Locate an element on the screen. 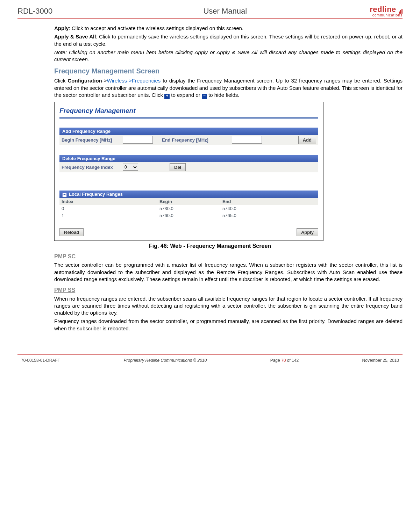 The image size is (420, 531). range-index-label: Frequency Range Index is located at coordinates (92, 167).